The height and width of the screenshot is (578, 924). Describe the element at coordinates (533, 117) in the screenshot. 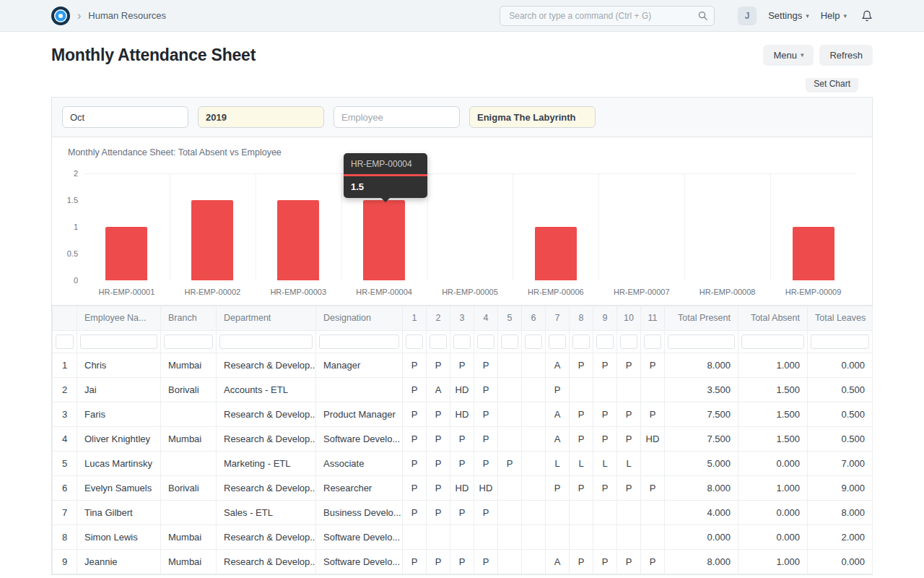

I see `company-filter-input` at that location.